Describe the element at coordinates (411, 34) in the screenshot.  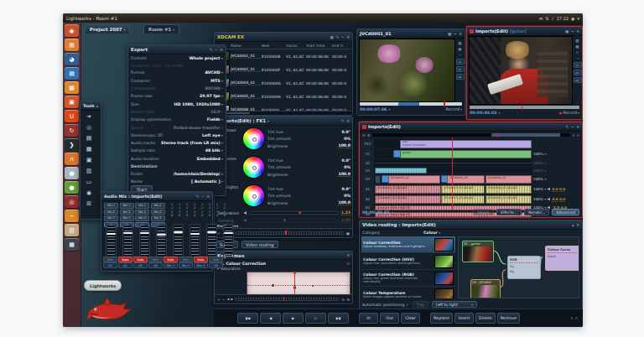
I see `source-viewer-header: JVCd0001_01 ▣ − ✕` at that location.